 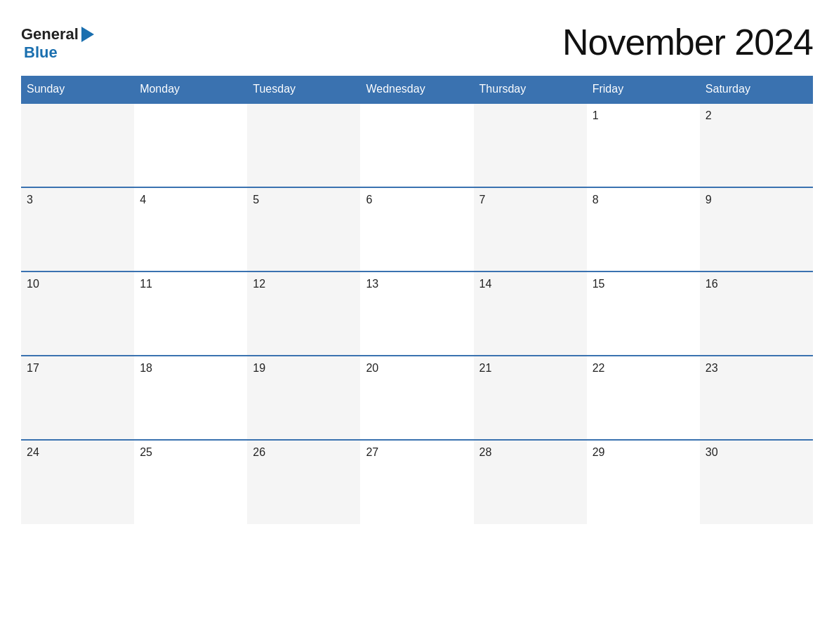 What do you see at coordinates (33, 368) in the screenshot?
I see `day-number: 17` at bounding box center [33, 368].